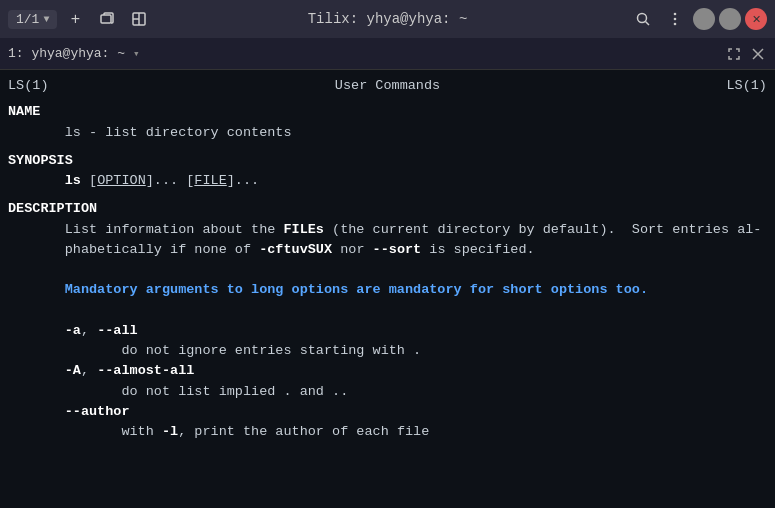 The width and height of the screenshot is (775, 508). I want to click on titlebar: 1/1 ▼ + Tilix: yhya@yhya: ~, so click(388, 19).